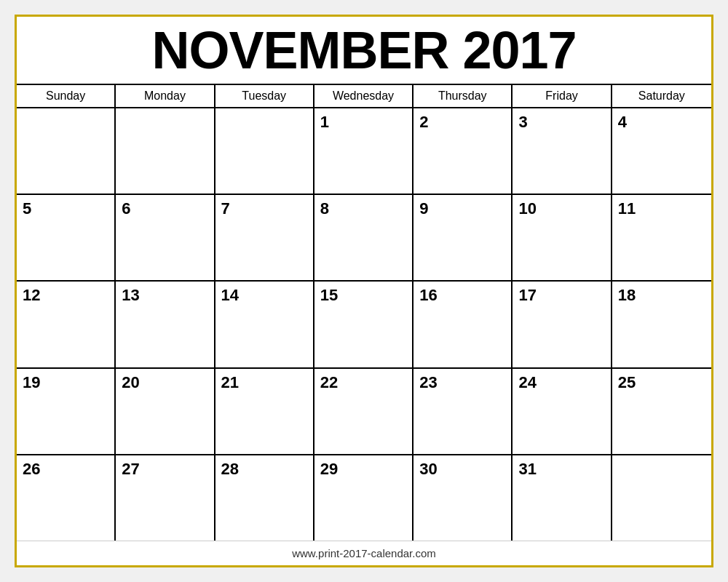 Image resolution: width=728 pixels, height=582 pixels. I want to click on day-number: 31, so click(527, 469).